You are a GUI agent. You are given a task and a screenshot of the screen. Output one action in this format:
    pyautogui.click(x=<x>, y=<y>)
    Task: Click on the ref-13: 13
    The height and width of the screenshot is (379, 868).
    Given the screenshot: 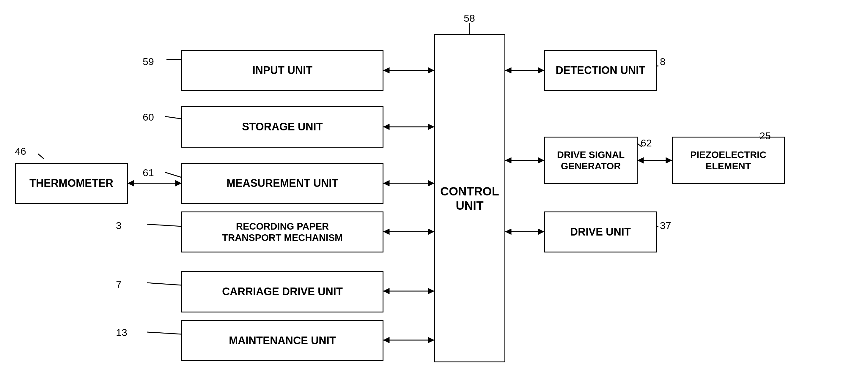 What is the action you would take?
    pyautogui.click(x=122, y=333)
    